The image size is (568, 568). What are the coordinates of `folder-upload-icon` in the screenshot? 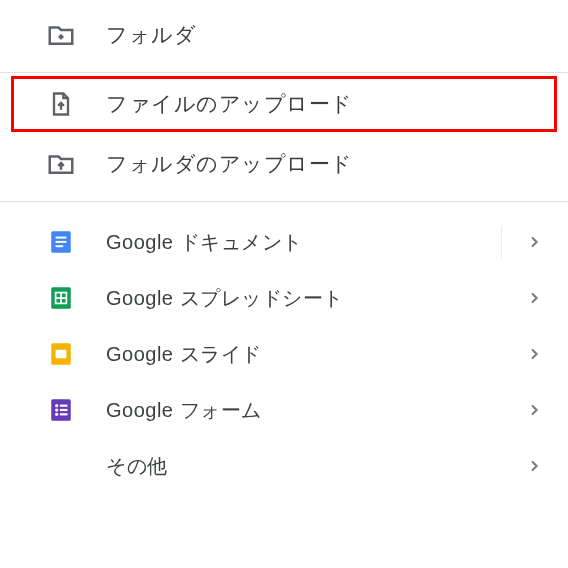 It's located at (61, 164).